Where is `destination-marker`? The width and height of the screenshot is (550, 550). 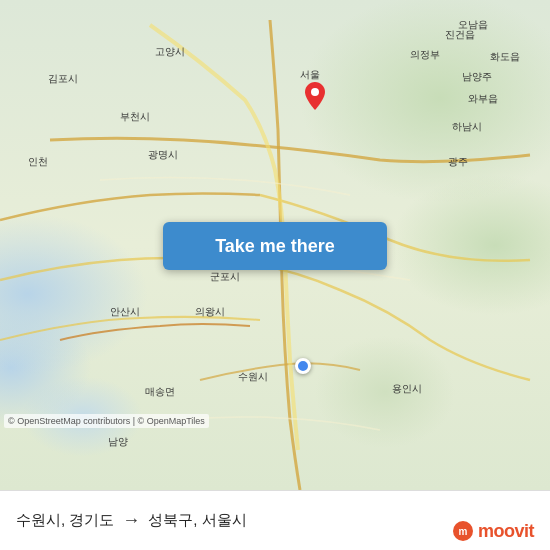 destination-marker is located at coordinates (315, 96).